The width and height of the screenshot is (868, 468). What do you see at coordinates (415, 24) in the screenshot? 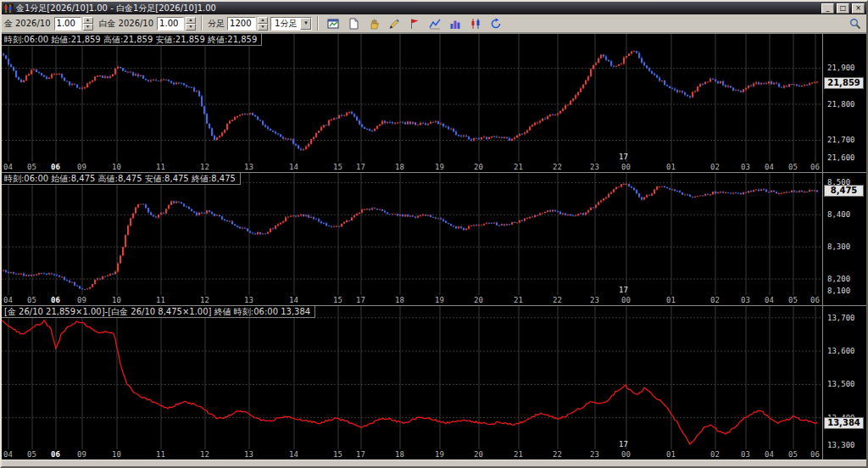
I see `flag-icon` at bounding box center [415, 24].